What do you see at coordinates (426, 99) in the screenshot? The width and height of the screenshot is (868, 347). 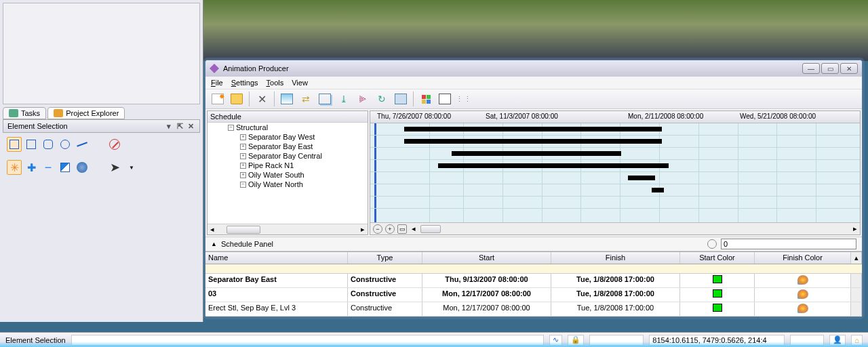 I see `color-grid-button` at bounding box center [426, 99].